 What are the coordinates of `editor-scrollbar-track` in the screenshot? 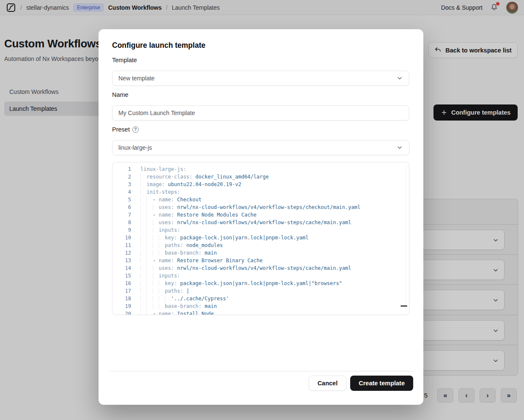 It's located at (406, 239).